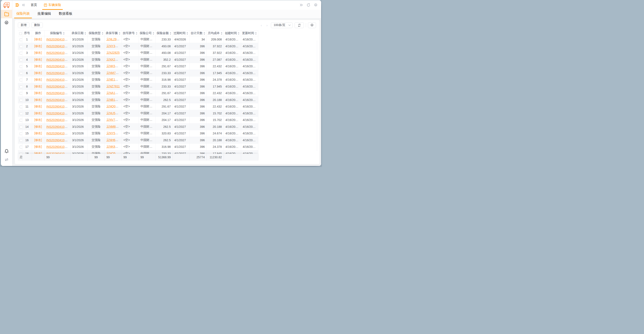 The height and width of the screenshot is (334, 644). What do you see at coordinates (24, 5) in the screenshot?
I see `tabs-scroll-left-icon` at bounding box center [24, 5].